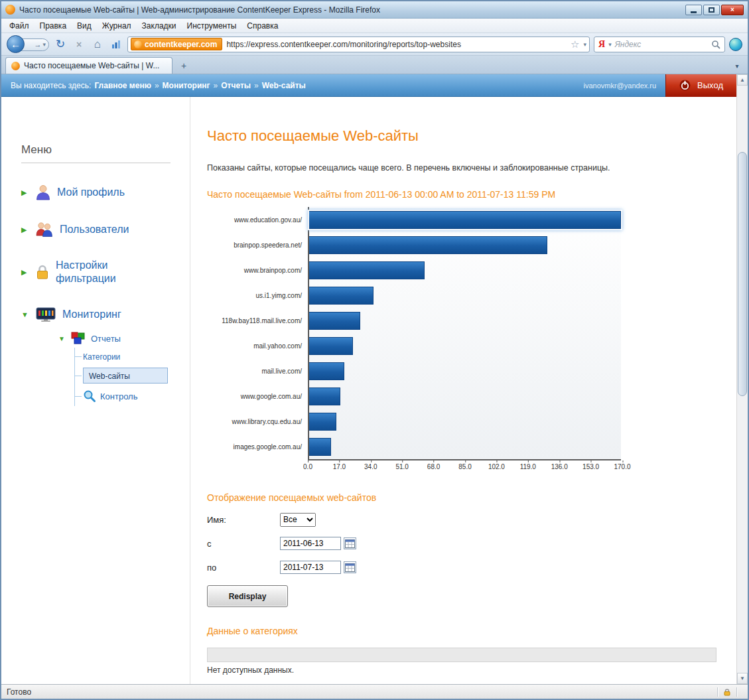 The height and width of the screenshot is (700, 749). What do you see at coordinates (610, 44) in the screenshot?
I see `search-engine-dropdown-icon: ▾` at bounding box center [610, 44].